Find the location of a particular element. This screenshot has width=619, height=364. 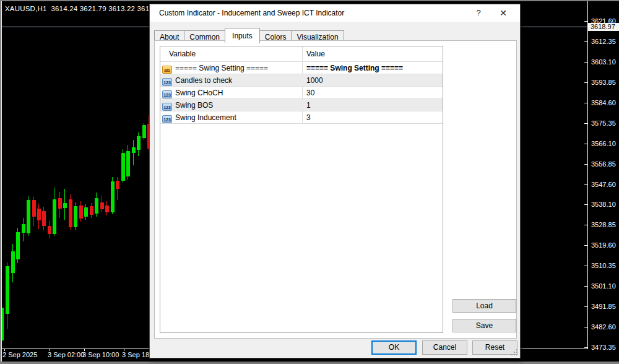

price-axis-label: 3556.85 is located at coordinates (605, 164).